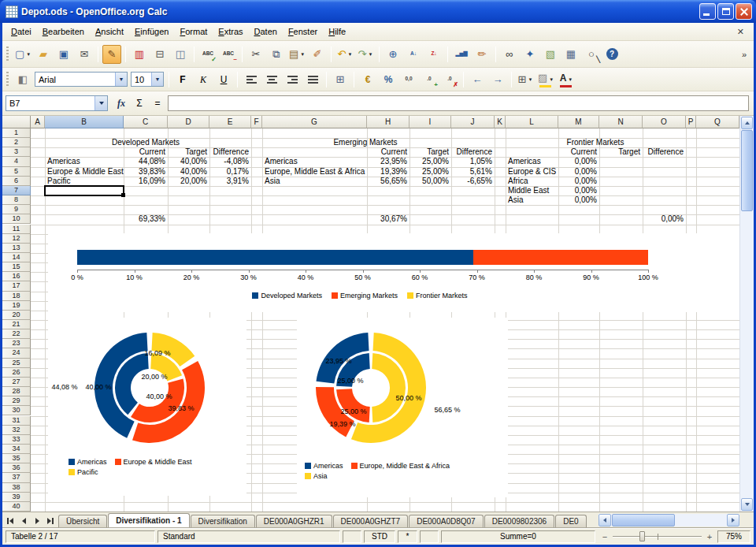  What do you see at coordinates (17, 468) in the screenshot?
I see `row-header-36: 36` at bounding box center [17, 468].